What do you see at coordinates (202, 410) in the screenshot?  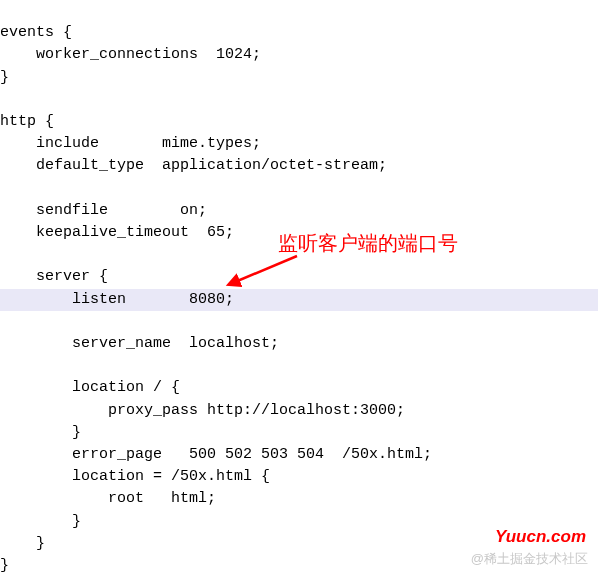 I see `code-line: proxy_pass http://localhost:3000;` at bounding box center [202, 410].